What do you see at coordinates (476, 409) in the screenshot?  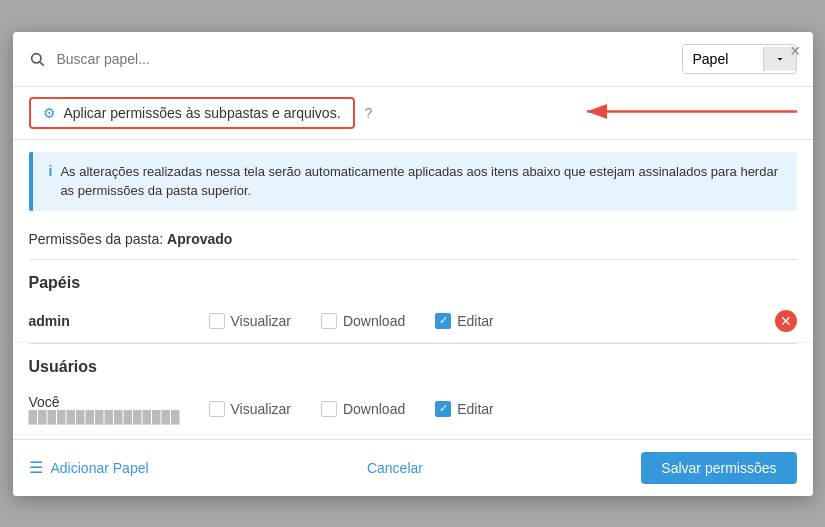 I see `user-voce-editar-label: Editar` at bounding box center [476, 409].